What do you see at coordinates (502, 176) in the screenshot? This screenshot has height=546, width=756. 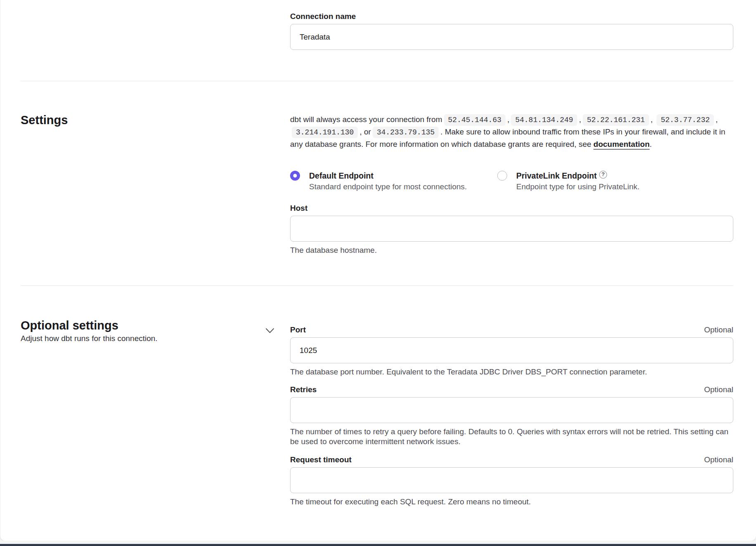 I see `radio-unselected-icon` at bounding box center [502, 176].